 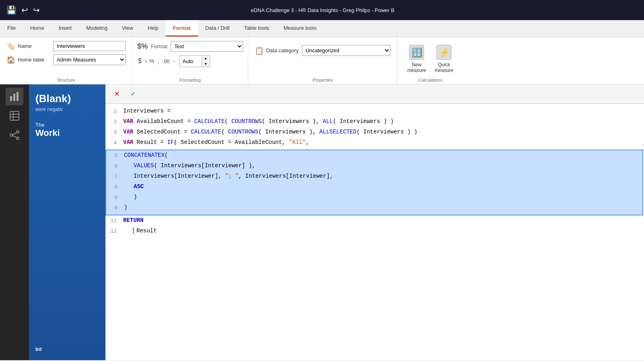 I want to click on line-content-12: Result, so click(x=383, y=231).